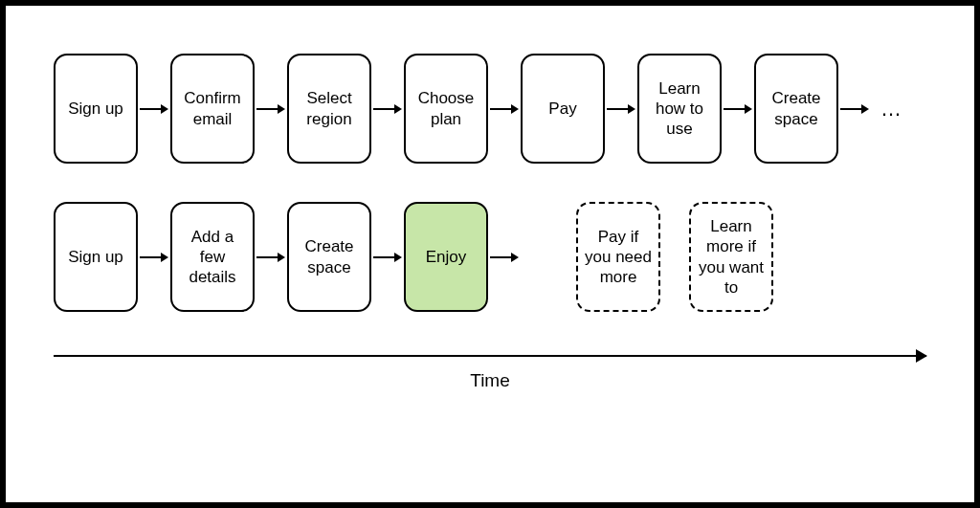 Image resolution: width=980 pixels, height=508 pixels. What do you see at coordinates (329, 109) in the screenshot?
I see `step-box: Select region` at bounding box center [329, 109].